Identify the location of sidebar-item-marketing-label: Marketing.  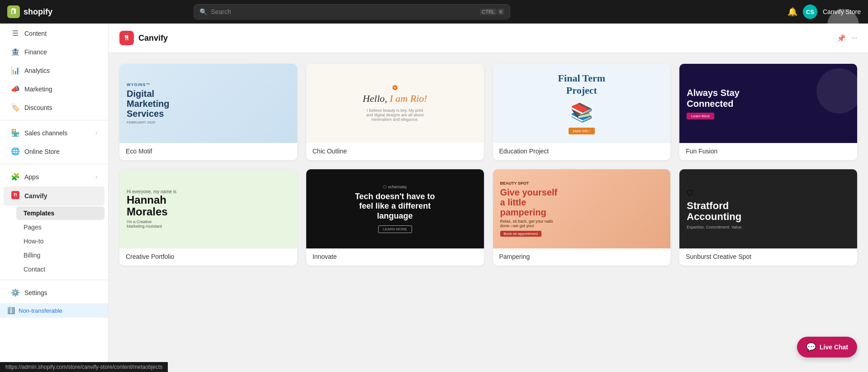
(38, 89).